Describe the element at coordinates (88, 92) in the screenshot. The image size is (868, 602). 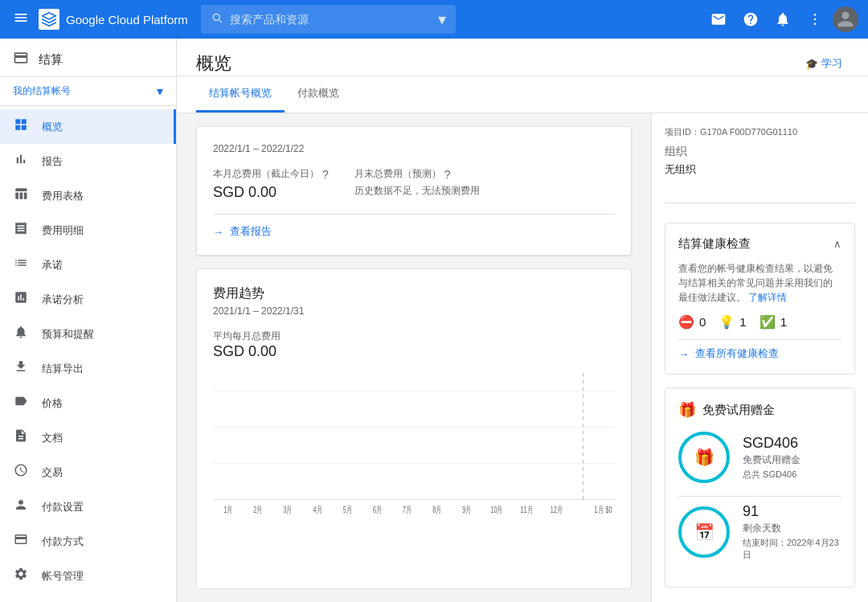
I see `billing-account-selector: 我的结算帐号 ▾` at that location.